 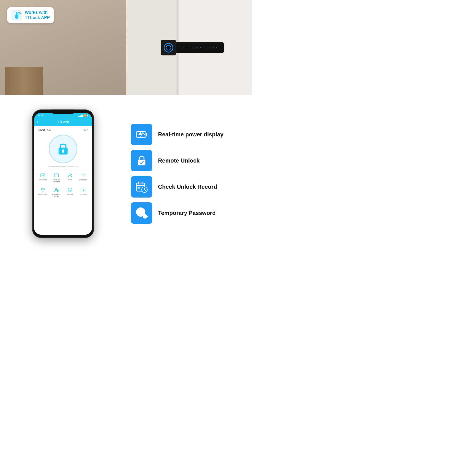 What do you see at coordinates (42, 180) in the screenshot?
I see `send-ekey-label: Send eKey` at bounding box center [42, 180].